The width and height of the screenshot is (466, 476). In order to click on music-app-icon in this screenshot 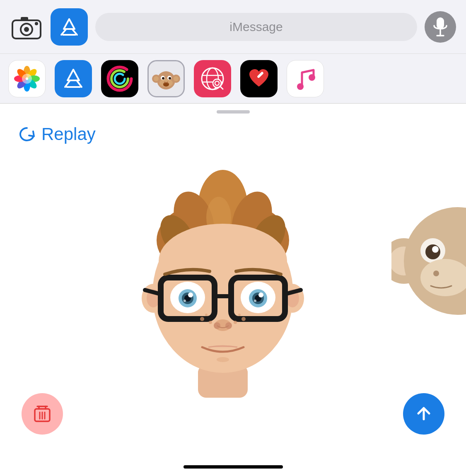, I will do `click(305, 79)`.